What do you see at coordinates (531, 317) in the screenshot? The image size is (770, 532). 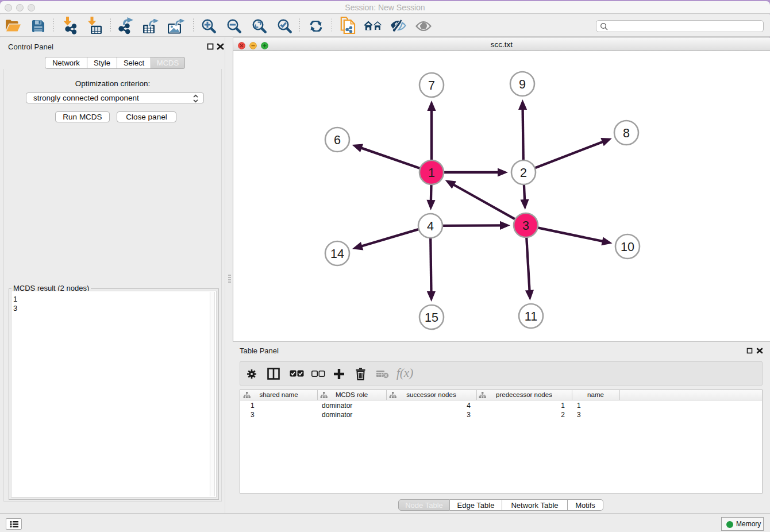 I see `svg-text: 11` at bounding box center [531, 317].